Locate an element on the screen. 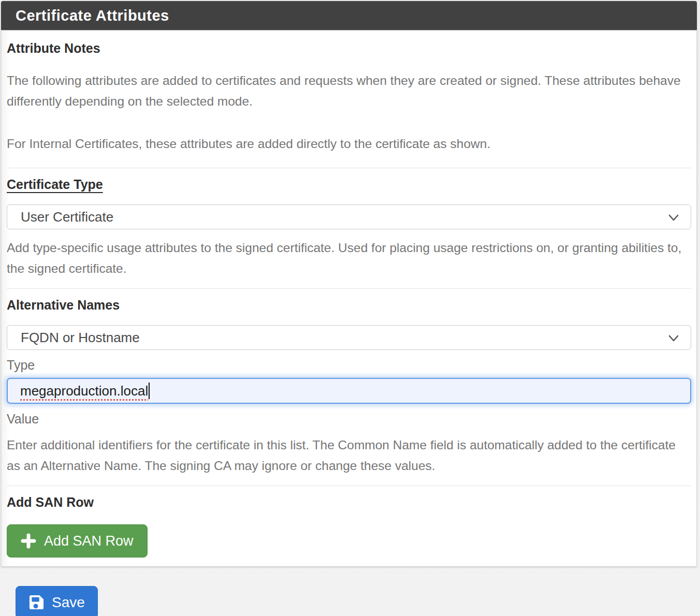 This screenshot has width=700, height=616. san-value-label: Value is located at coordinates (349, 419).